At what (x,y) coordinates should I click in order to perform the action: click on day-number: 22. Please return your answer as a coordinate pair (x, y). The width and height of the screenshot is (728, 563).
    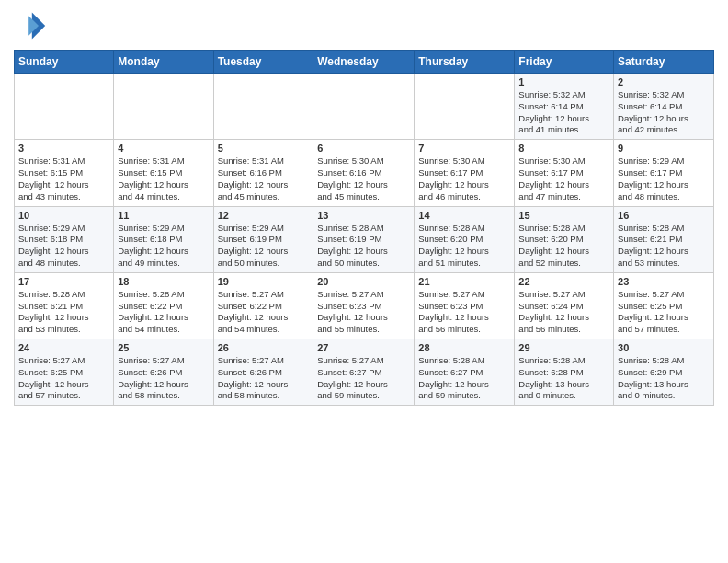
    Looking at the image, I should click on (564, 282).